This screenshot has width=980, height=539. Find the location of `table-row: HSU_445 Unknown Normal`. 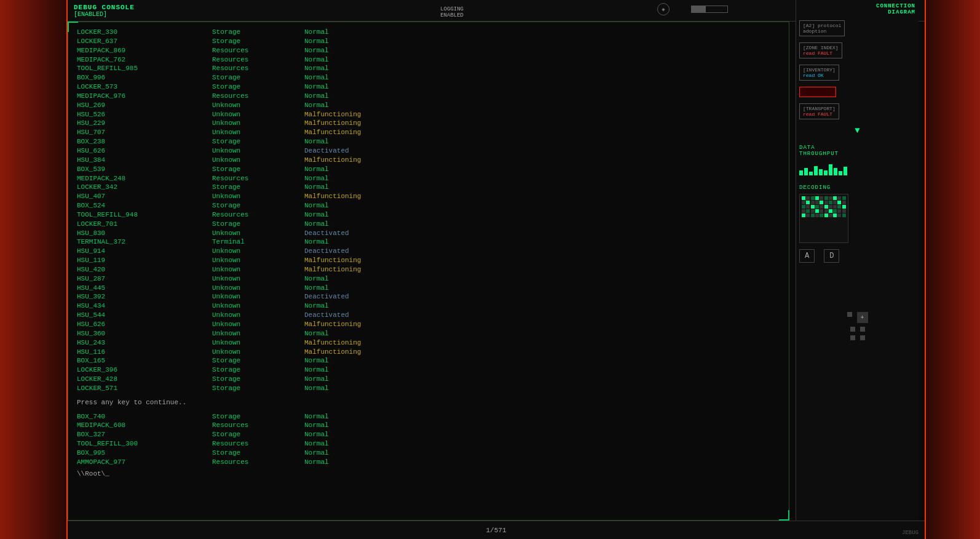

table-row: HSU_445 Unknown Normal is located at coordinates (429, 288).